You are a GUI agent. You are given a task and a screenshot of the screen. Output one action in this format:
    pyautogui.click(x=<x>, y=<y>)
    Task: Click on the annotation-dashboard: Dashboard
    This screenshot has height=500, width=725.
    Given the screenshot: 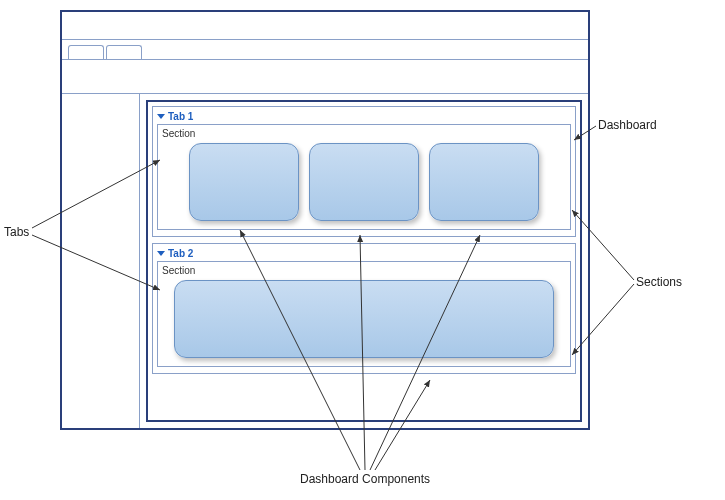 What is the action you would take?
    pyautogui.click(x=628, y=125)
    